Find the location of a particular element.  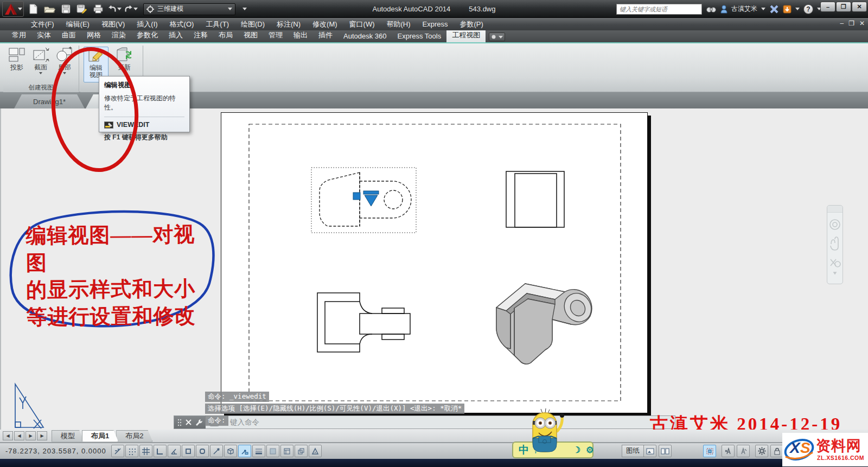

side-view is located at coordinates (535, 200).